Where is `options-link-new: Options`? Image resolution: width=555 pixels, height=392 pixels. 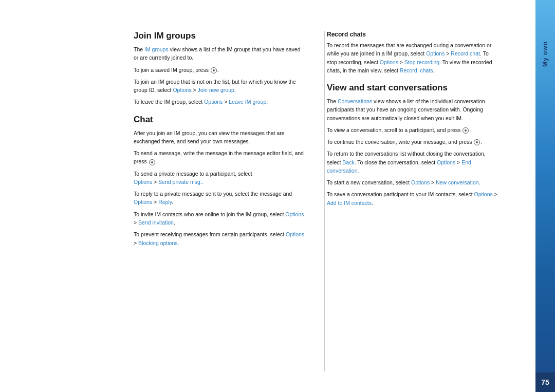 options-link-new: Options is located at coordinates (420, 182).